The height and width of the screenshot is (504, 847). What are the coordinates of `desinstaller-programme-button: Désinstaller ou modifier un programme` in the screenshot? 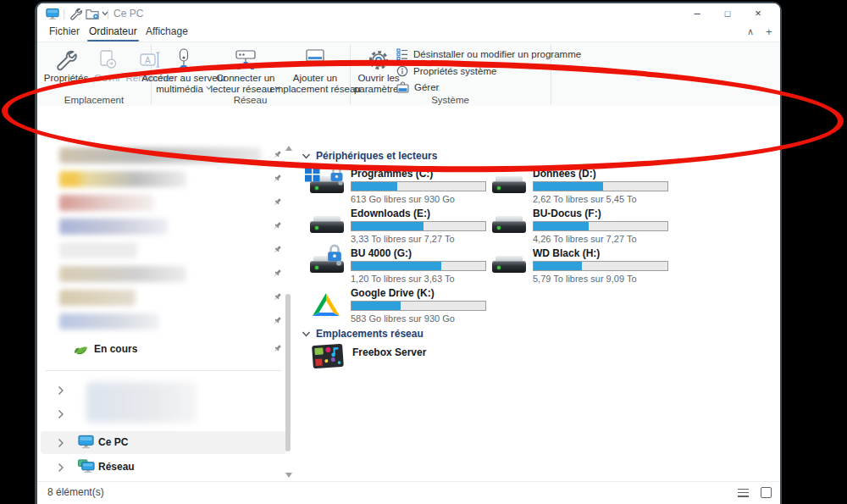 It's located at (489, 54).